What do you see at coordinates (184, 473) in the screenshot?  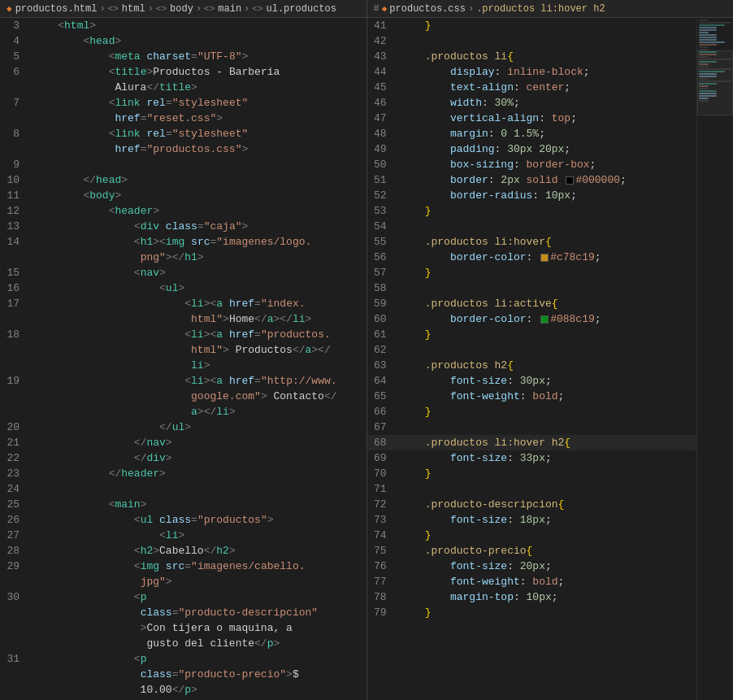 I see `html-line-23: 23 </header>` at bounding box center [184, 473].